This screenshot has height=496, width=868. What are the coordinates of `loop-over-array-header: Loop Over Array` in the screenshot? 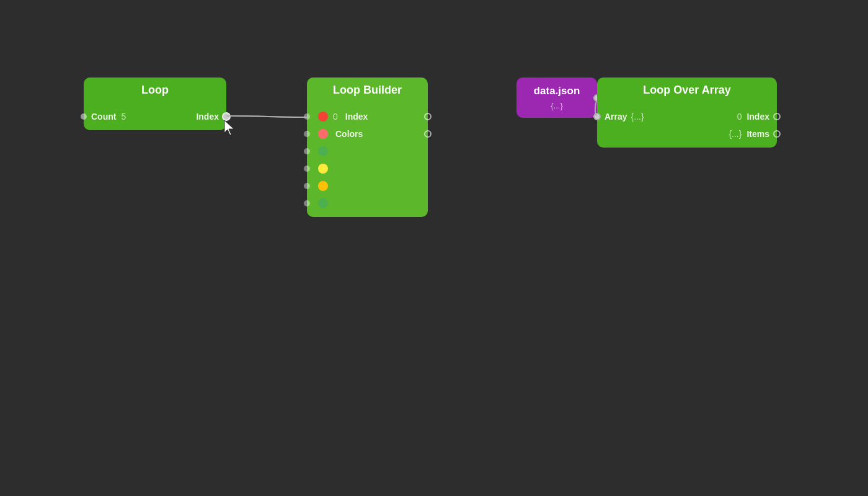 It's located at (687, 91).